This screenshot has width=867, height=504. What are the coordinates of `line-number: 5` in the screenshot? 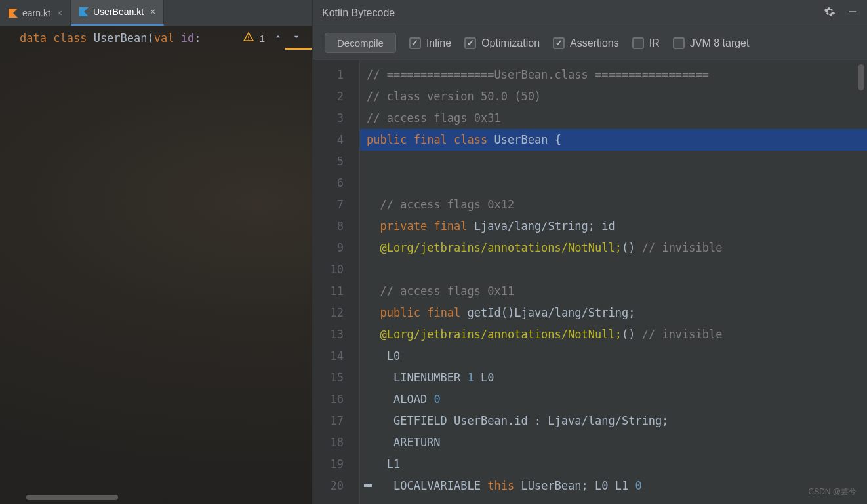 It's located at (336, 161).